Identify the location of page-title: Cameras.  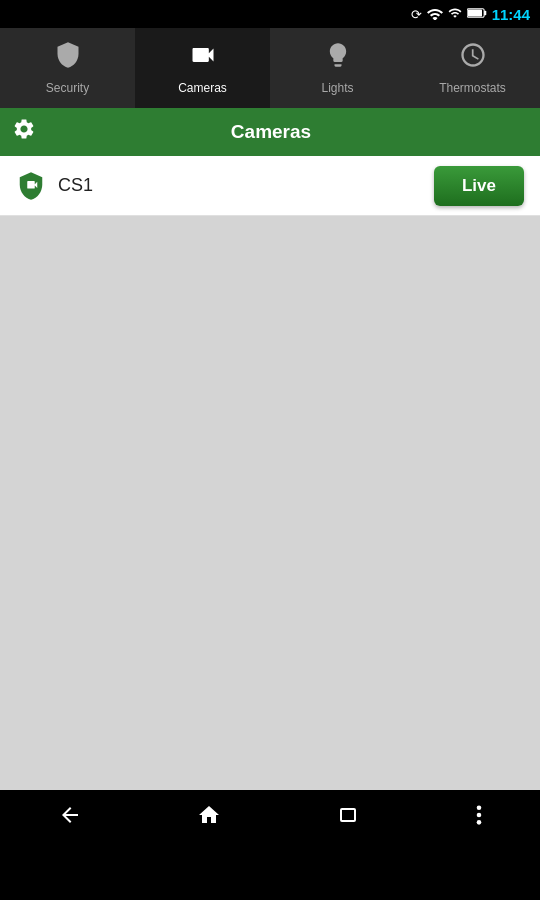
(271, 132).